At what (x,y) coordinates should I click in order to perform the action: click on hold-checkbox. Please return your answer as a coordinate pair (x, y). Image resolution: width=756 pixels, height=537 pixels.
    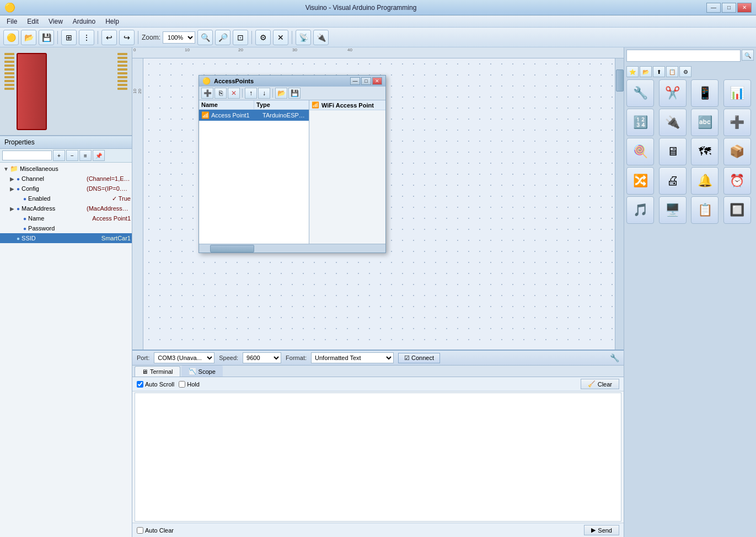
    Looking at the image, I should click on (182, 384).